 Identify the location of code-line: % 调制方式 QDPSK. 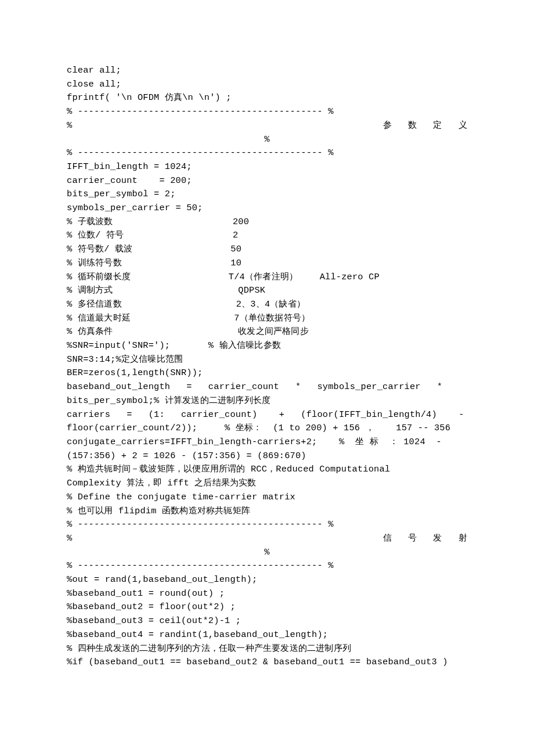
(267, 291).